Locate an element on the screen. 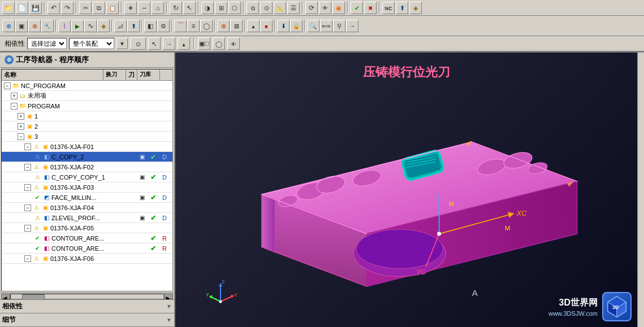  check-btn is located at coordinates (357, 8).